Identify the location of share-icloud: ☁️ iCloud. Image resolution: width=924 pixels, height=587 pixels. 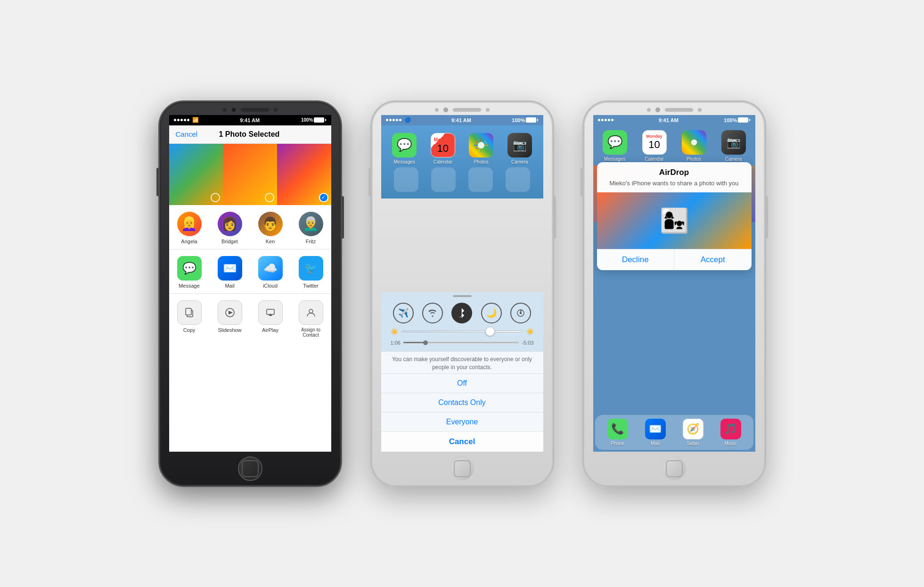
(270, 273).